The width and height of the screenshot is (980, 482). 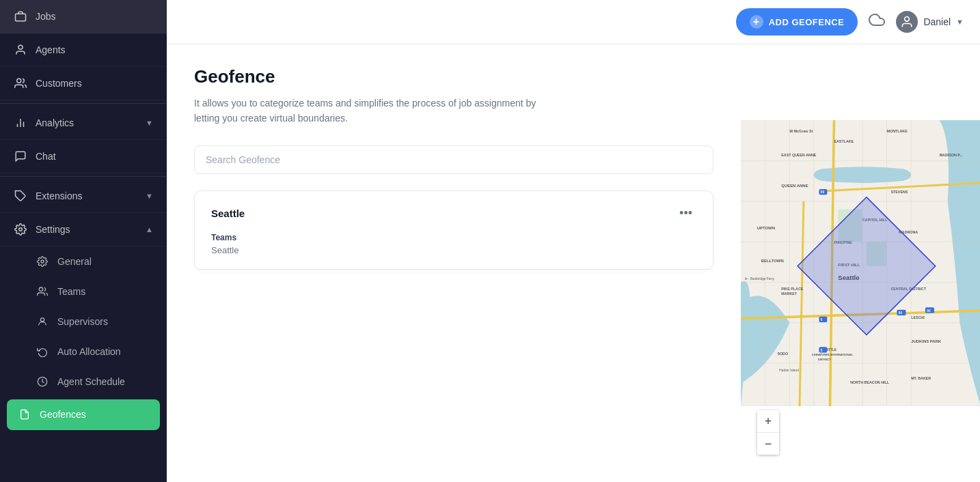 I want to click on sidebar-sub-item-label: General, so click(x=74, y=261).